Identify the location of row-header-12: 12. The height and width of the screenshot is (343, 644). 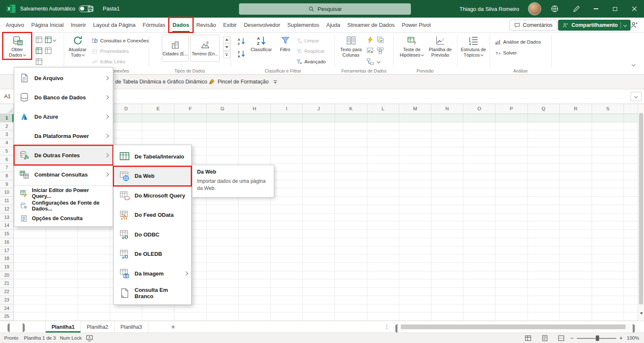
(7, 209).